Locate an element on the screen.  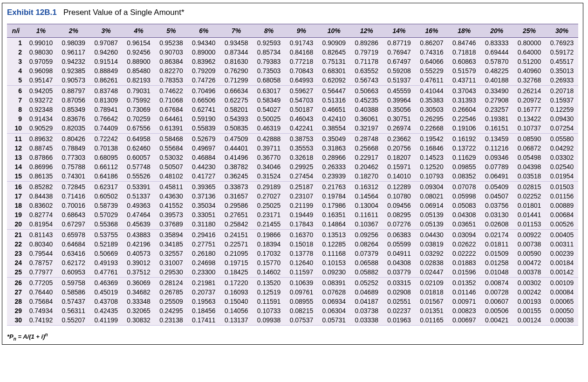
pv-cell: 0.84746 is located at coordinates (464, 43).